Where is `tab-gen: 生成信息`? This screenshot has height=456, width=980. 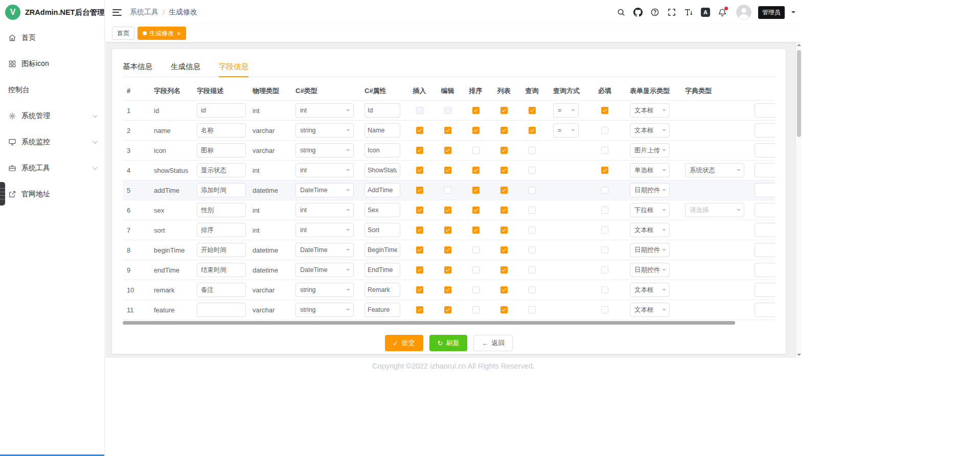
tab-gen: 生成信息 is located at coordinates (186, 66).